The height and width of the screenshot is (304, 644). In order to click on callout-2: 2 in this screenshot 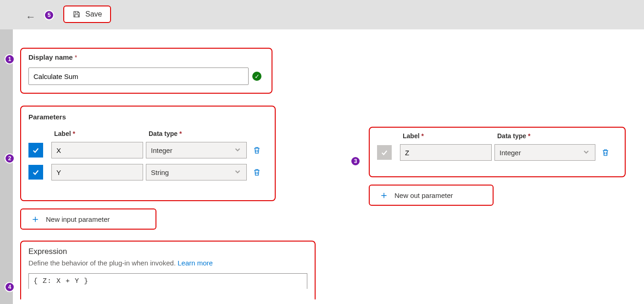, I will do `click(10, 158)`.